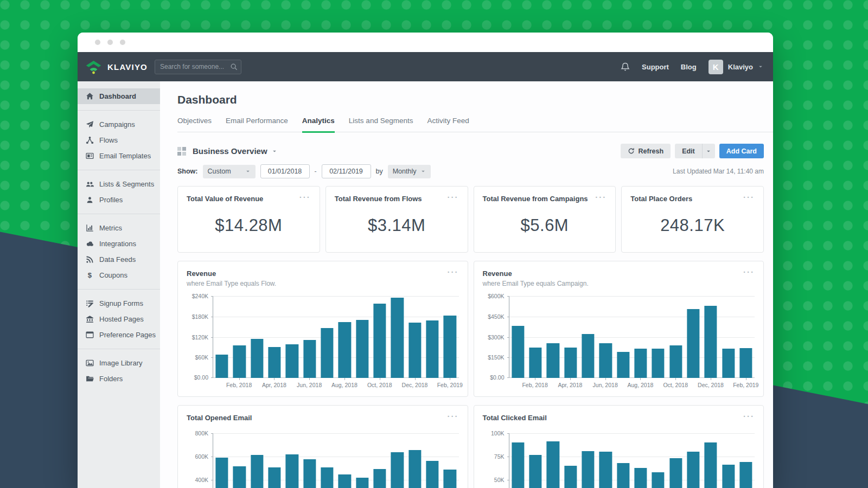  What do you see at coordinates (742, 151) in the screenshot?
I see `add-card-button: Add Card` at bounding box center [742, 151].